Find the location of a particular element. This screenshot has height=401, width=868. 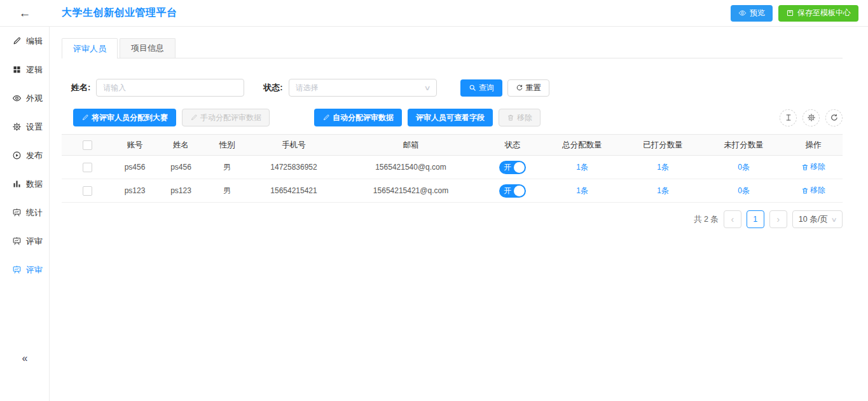

assign-to-competition-label: 将评审人员分配到大赛 is located at coordinates (130, 118).